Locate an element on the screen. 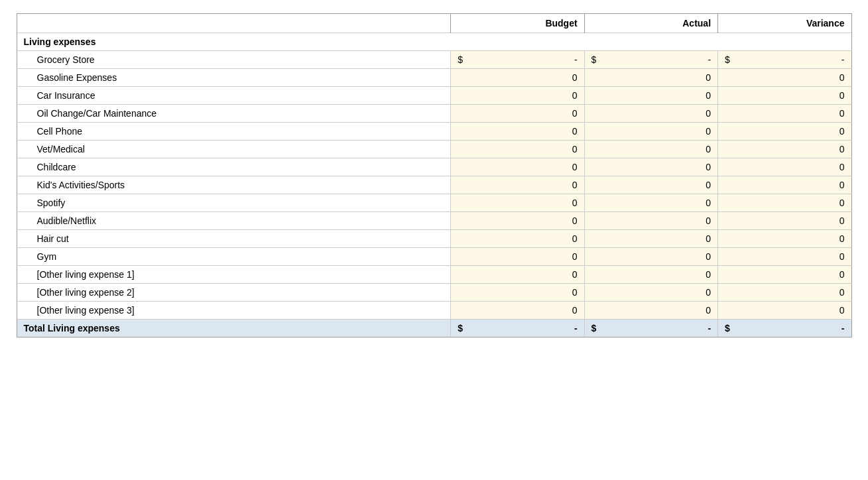  total-row: Total Living expenses$-$-$- is located at coordinates (434, 329).